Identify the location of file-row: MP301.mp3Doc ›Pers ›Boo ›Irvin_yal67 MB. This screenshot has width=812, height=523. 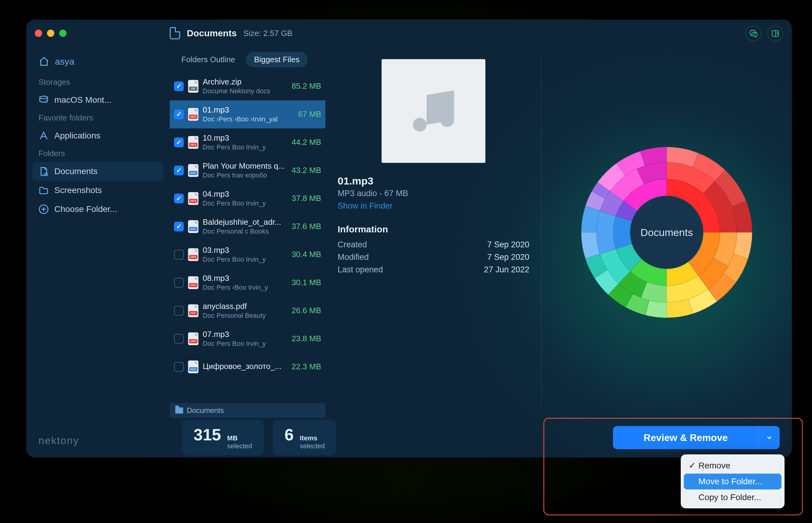
(247, 114).